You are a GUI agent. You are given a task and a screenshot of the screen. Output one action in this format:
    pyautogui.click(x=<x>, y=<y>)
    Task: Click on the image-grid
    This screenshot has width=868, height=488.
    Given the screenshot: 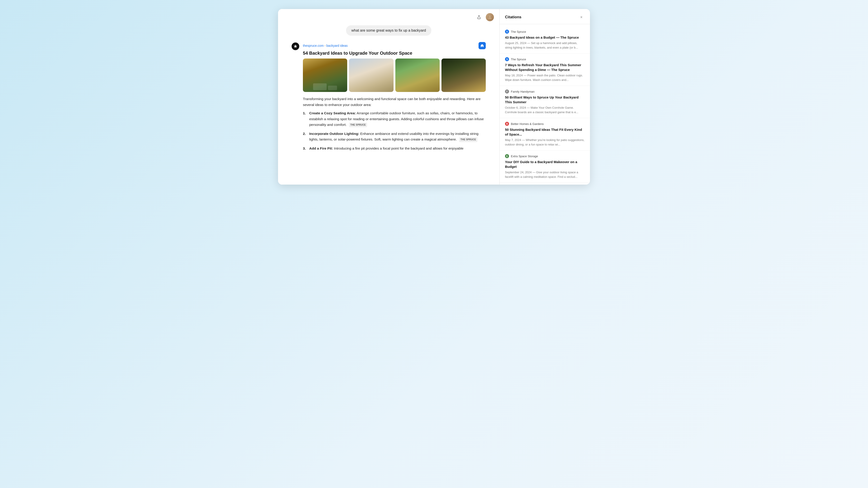 What is the action you would take?
    pyautogui.click(x=394, y=75)
    